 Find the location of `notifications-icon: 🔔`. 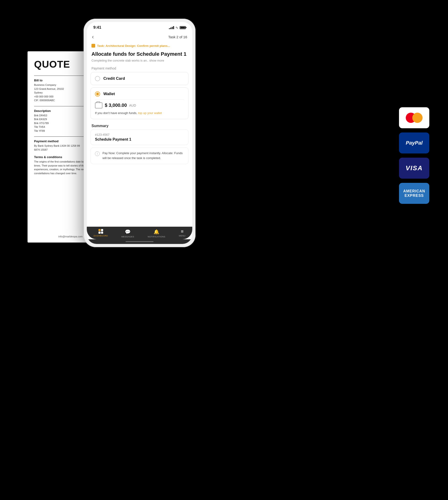

notifications-icon: 🔔 is located at coordinates (157, 232).